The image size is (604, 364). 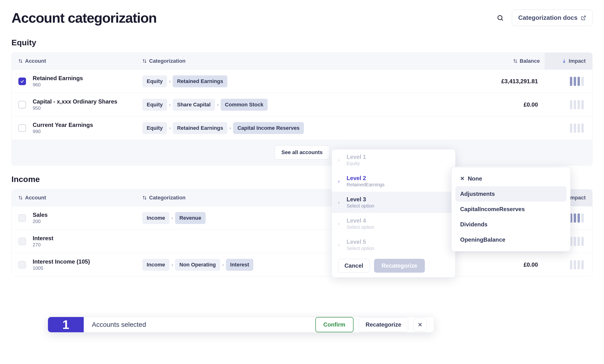 I want to click on docs-label: Categorization docs, so click(x=548, y=18).